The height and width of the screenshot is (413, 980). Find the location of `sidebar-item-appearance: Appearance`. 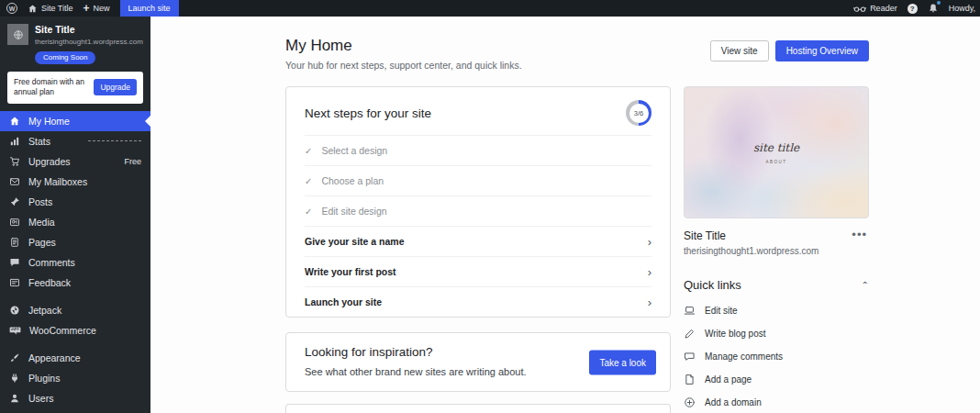

sidebar-item-appearance: Appearance is located at coordinates (75, 358).